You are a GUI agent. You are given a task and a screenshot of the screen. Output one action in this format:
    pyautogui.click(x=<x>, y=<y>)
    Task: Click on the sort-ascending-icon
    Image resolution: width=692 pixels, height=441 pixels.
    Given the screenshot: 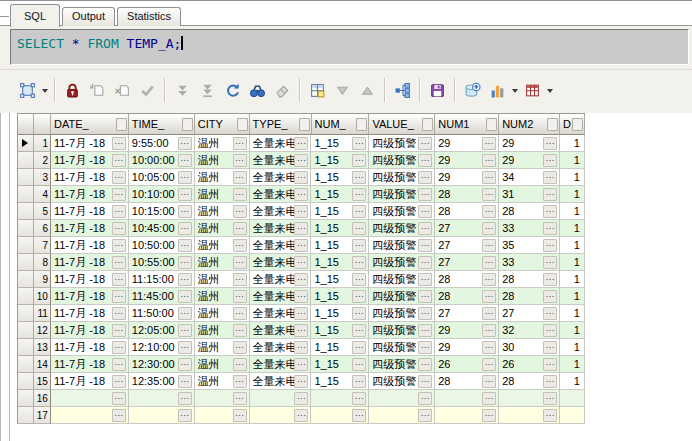 What is the action you would take?
    pyautogui.click(x=368, y=90)
    